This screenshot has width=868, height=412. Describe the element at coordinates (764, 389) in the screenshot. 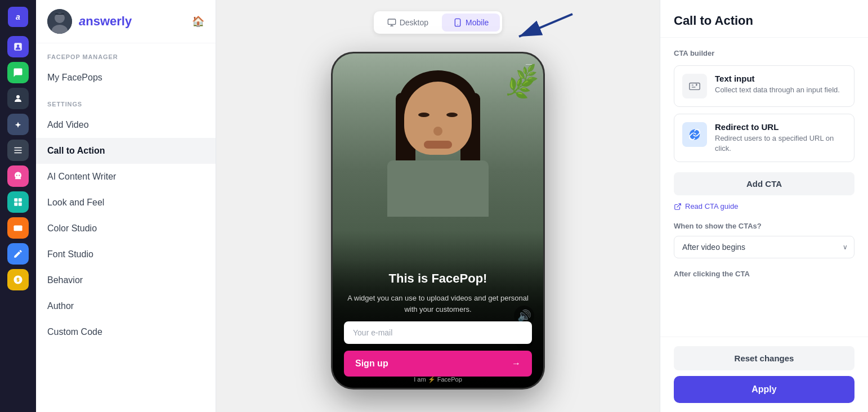

I see `apply-button: Apply` at that location.